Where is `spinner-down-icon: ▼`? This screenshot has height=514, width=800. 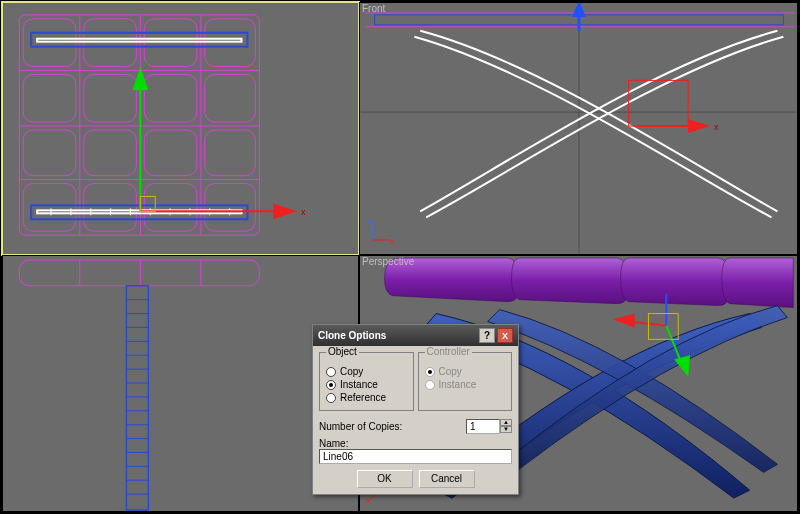
spinner-down-icon: ▼ is located at coordinates (506, 430).